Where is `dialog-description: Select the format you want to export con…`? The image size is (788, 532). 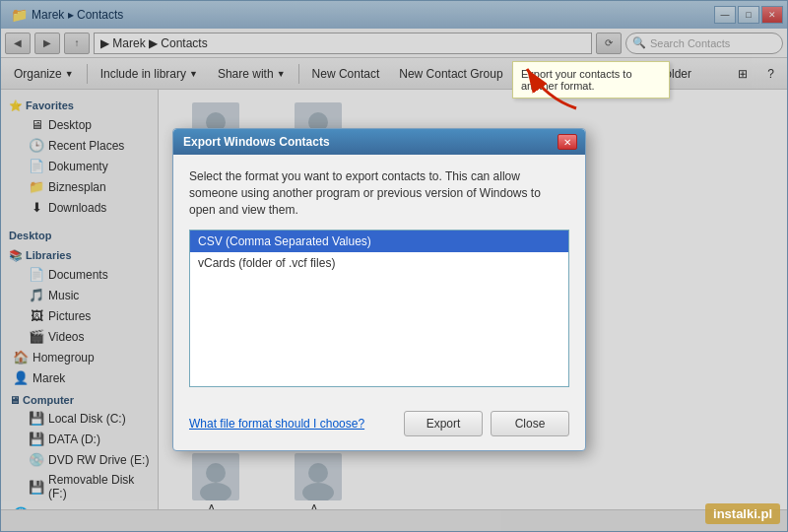
dialog-description: Select the format you want to export con… is located at coordinates (379, 193).